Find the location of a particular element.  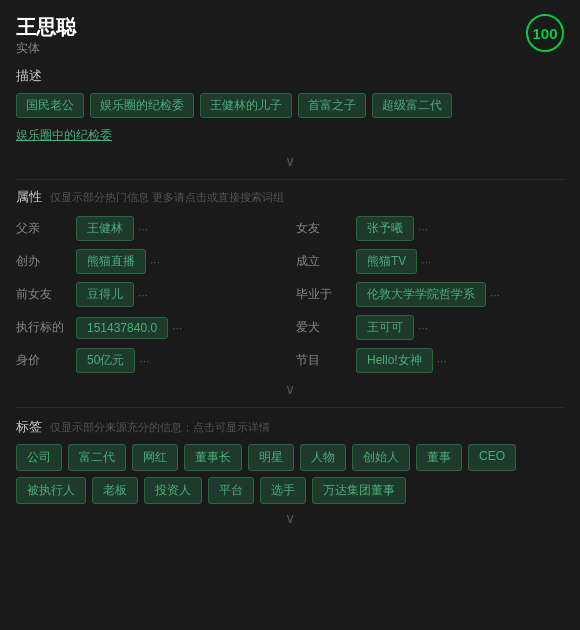

attr-label-5: 毕业于 is located at coordinates (322, 294).